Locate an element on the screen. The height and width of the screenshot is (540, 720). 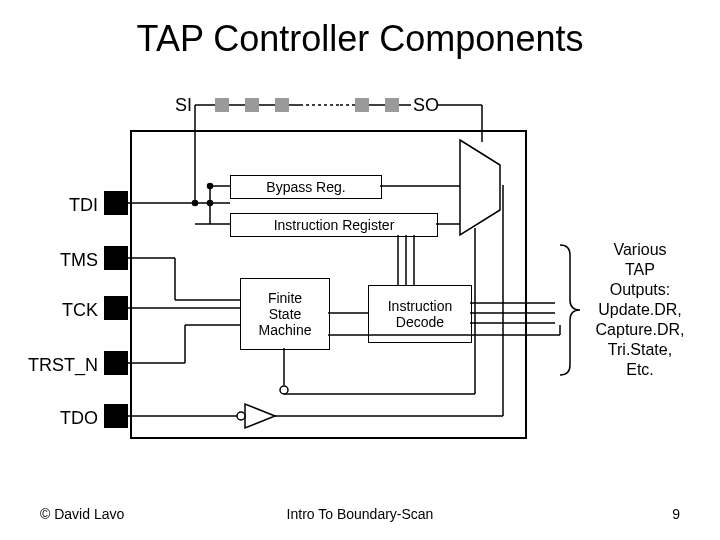
footer-page-number: 9 is located at coordinates (676, 514).